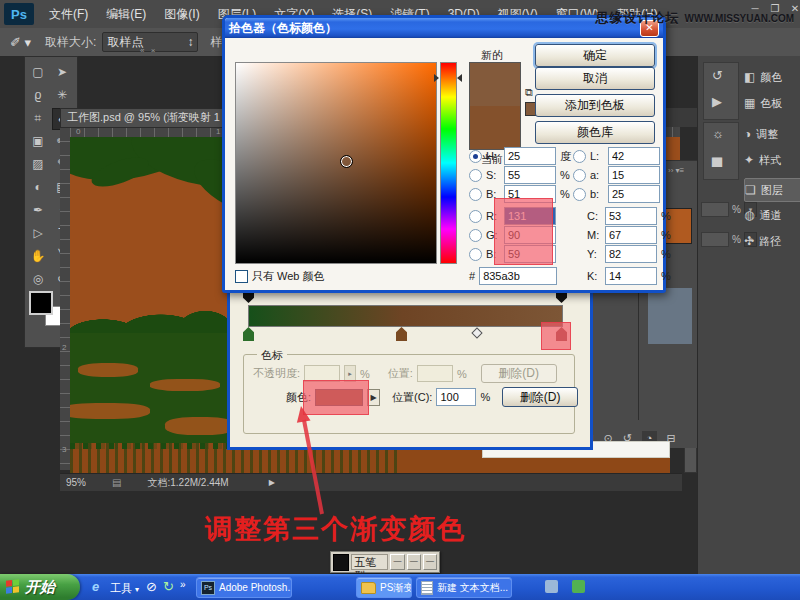 The width and height of the screenshot is (800, 600). What do you see at coordinates (595, 56) in the screenshot?
I see `ok-button: 确定` at bounding box center [595, 56].